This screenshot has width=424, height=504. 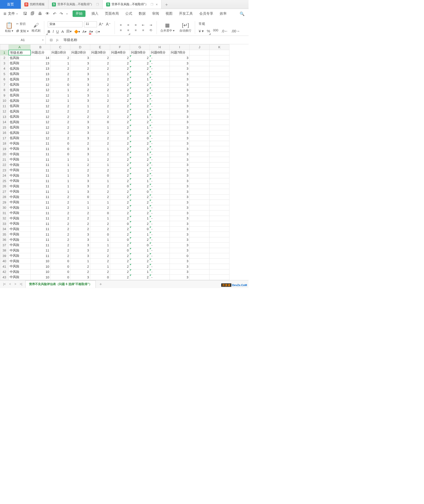 What do you see at coordinates (128, 30) in the screenshot?
I see `align-center-icon: ≡` at bounding box center [128, 30].